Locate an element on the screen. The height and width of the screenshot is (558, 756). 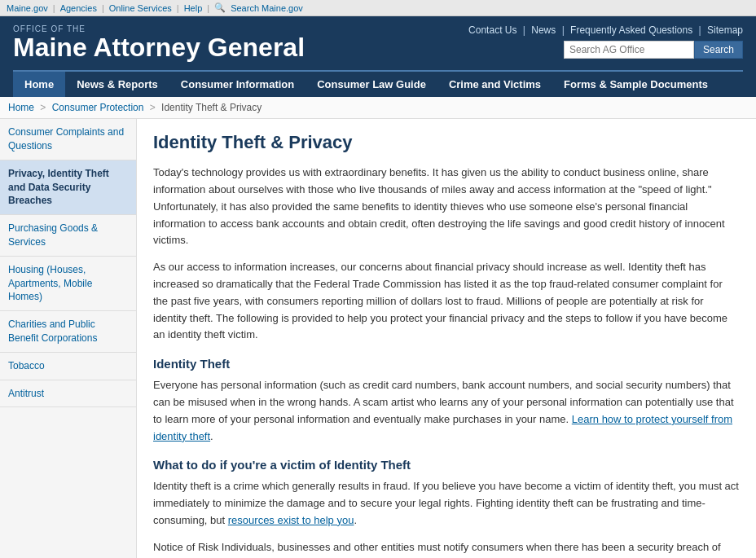
site-title: Maine Attorney General is located at coordinates (159, 47).